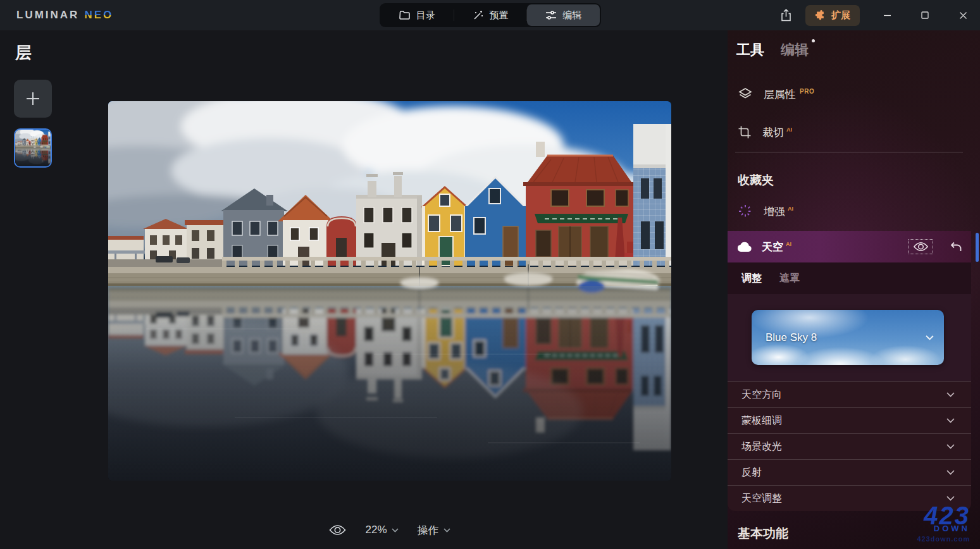 The image size is (980, 549). Describe the element at coordinates (99, 15) in the screenshot. I see `logo-neo: NEO` at that location.